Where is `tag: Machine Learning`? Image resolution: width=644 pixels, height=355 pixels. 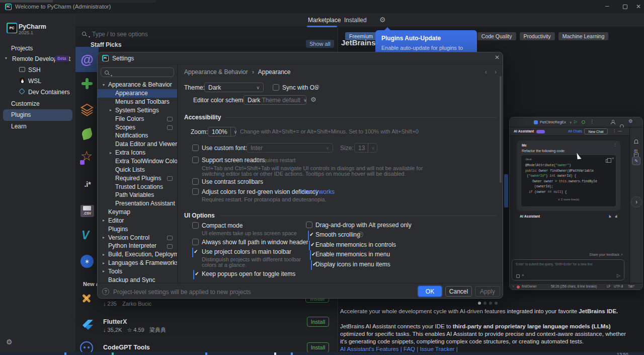 tag: Machine Learning is located at coordinates (584, 36).